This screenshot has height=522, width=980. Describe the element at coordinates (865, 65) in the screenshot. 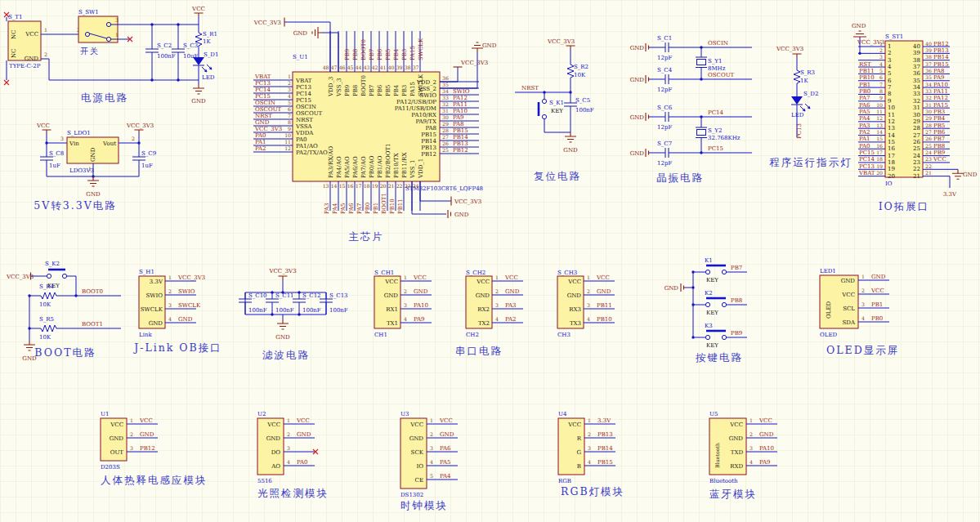

I see `net-label: RST` at that location.